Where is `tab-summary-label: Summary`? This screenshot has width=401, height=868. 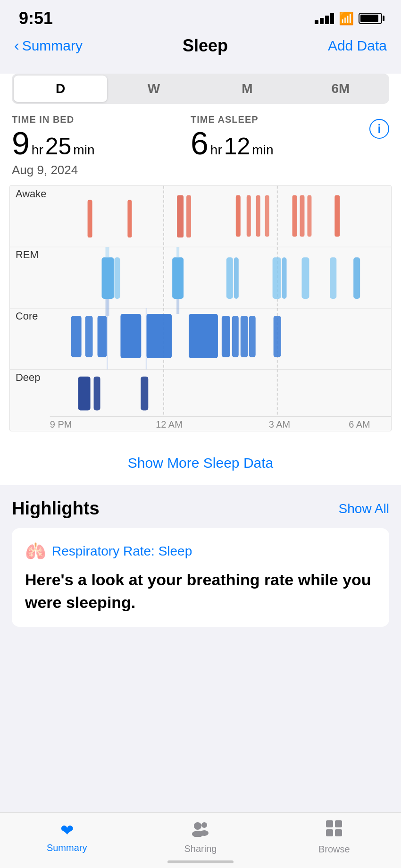 tab-summary-label: Summary is located at coordinates (67, 848).